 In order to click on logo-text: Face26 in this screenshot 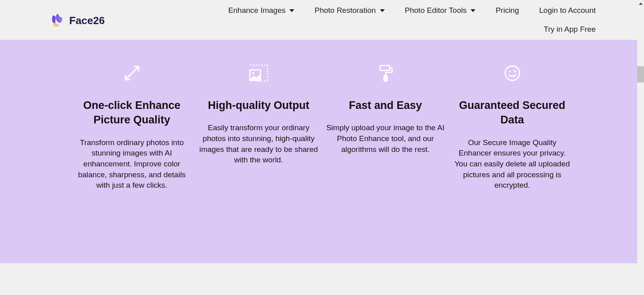, I will do `click(87, 21)`.